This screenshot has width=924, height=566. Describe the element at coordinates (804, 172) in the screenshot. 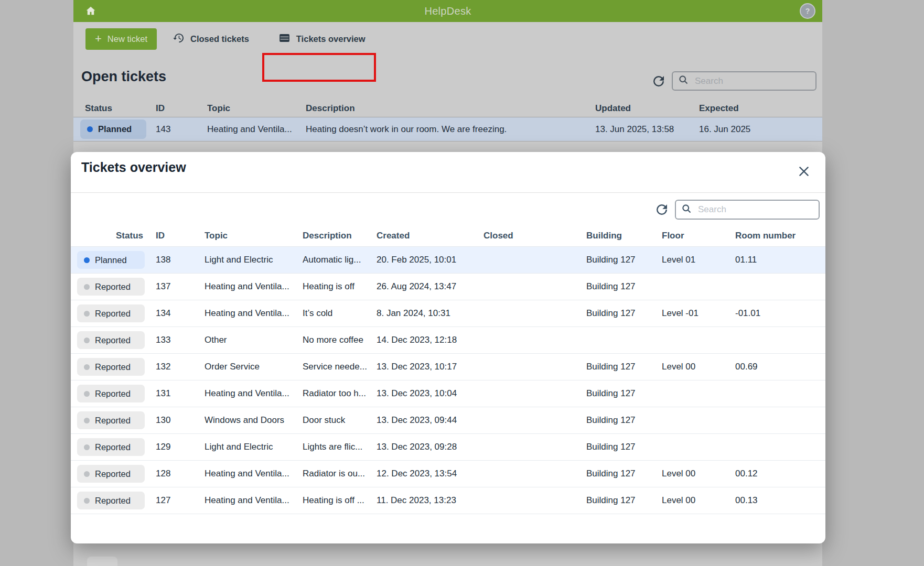

I see `close-icon` at that location.